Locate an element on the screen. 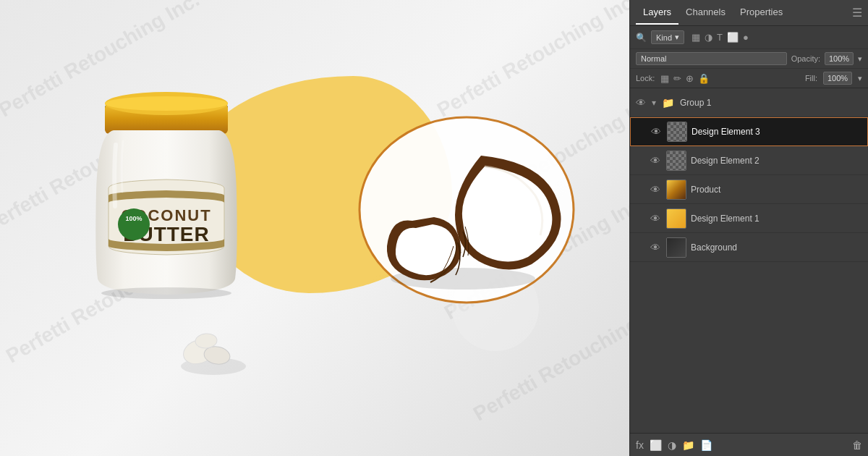 This screenshot has width=868, height=456. layer-thumb-product is located at coordinates (676, 190).